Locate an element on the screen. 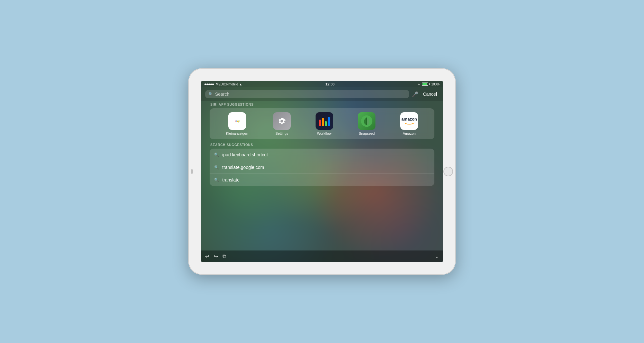 The image size is (644, 343). app-item-snapseed: Snapseed is located at coordinates (366, 124).